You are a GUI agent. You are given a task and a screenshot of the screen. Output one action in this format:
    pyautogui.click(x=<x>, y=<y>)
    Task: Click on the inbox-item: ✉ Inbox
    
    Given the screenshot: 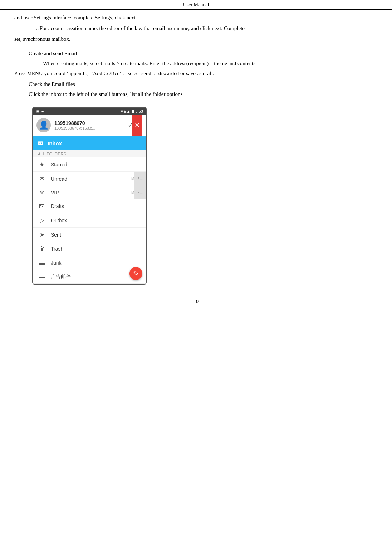 What is the action you would take?
    pyautogui.click(x=89, y=143)
    